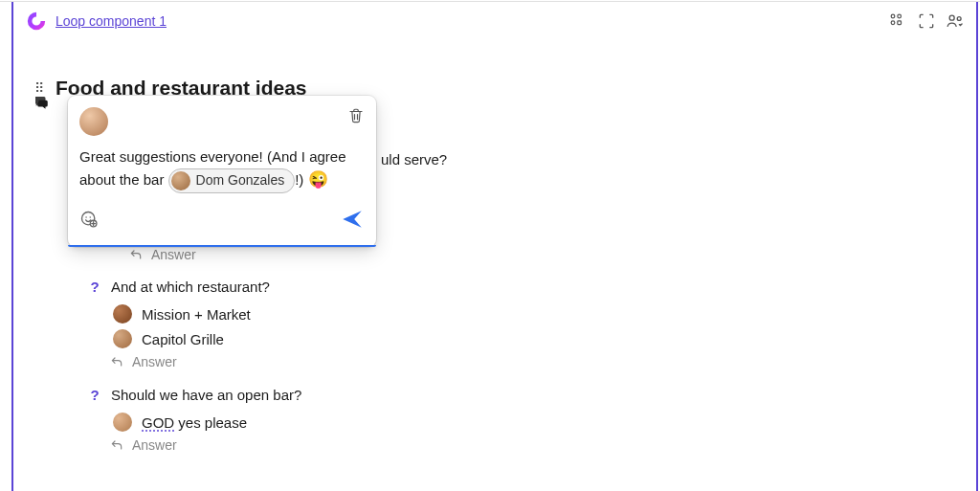 Image resolution: width=980 pixels, height=491 pixels. What do you see at coordinates (181, 181) in the screenshot?
I see `mention-avatar` at bounding box center [181, 181].